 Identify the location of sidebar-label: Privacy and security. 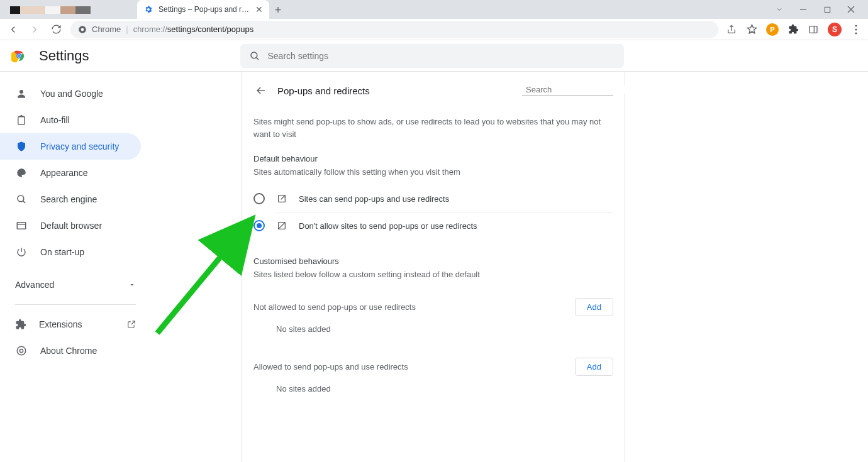
(79, 146).